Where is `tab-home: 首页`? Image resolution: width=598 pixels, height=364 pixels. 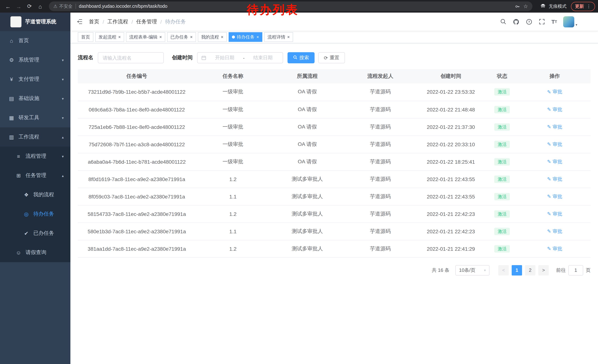 tab-home: 首页 is located at coordinates (86, 37).